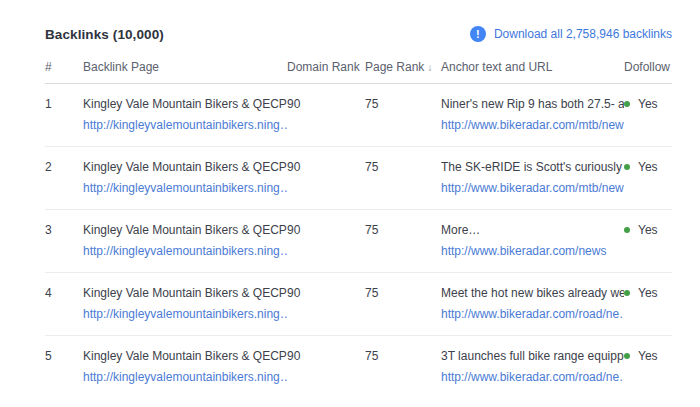 This screenshot has height=407, width=700. I want to click on anchor-cell: 3T launches full bike range equippe… htt…, so click(532, 366).